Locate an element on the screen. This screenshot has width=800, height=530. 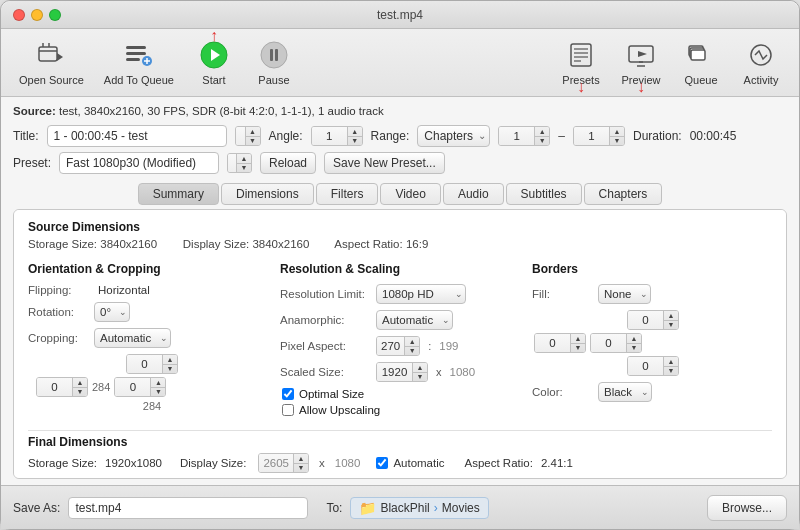
allow-upscaling-checkbox is located at coordinates (288, 410).